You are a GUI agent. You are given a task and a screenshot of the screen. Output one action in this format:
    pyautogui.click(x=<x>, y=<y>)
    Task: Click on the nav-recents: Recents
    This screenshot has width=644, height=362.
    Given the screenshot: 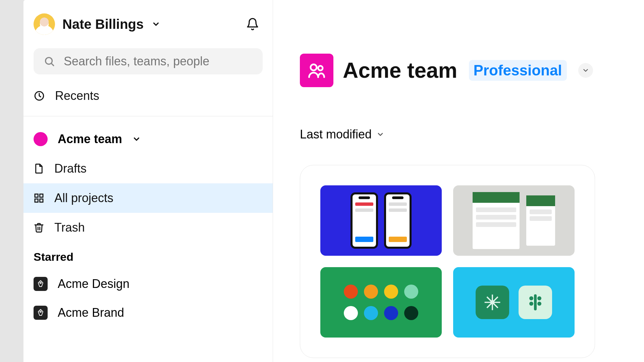 What is the action you would take?
    pyautogui.click(x=148, y=96)
    